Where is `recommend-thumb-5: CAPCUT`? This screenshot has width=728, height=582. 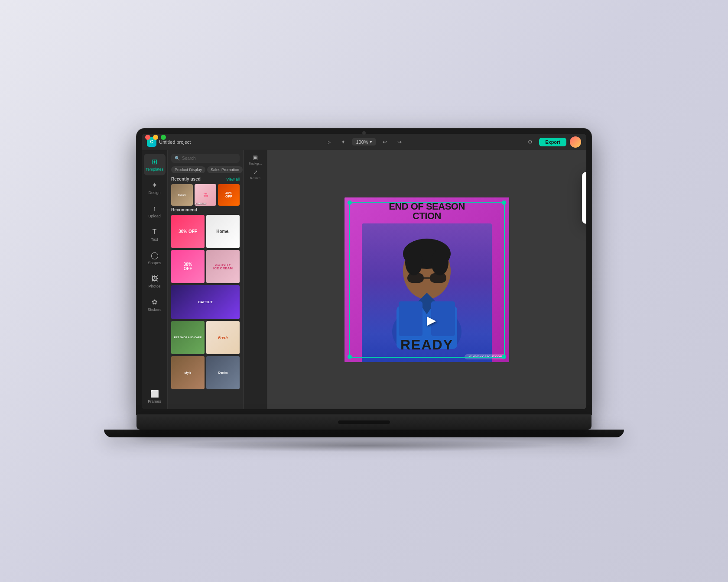
recommend-thumb-5: CAPCUT is located at coordinates (205, 302).